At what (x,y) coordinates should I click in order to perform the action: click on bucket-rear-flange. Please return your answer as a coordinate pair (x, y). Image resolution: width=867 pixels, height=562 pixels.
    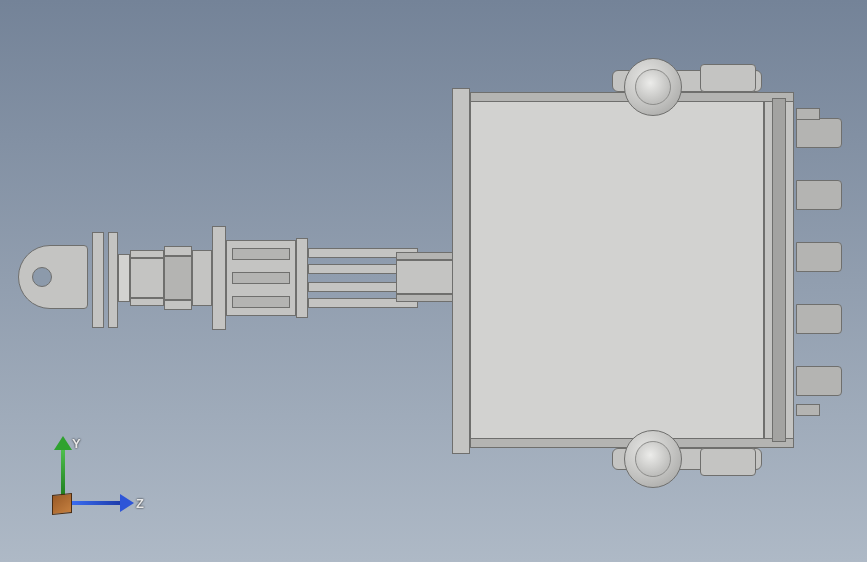
    Looking at the image, I should click on (461, 271).